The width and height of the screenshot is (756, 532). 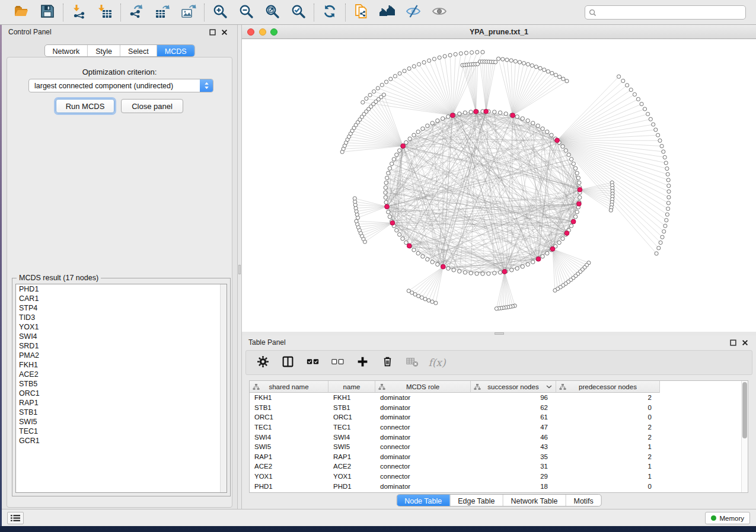 What do you see at coordinates (220, 12) in the screenshot?
I see `zoom-in-button` at bounding box center [220, 12].